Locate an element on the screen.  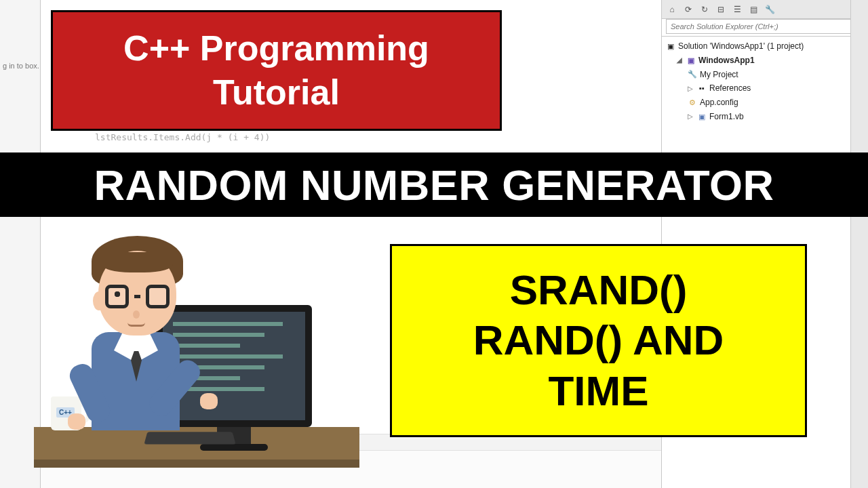
explorer-toolbar: ⌂ ⟳ ↻ ⊟ ☰ ▤ 🔧 is located at coordinates (765, 9).